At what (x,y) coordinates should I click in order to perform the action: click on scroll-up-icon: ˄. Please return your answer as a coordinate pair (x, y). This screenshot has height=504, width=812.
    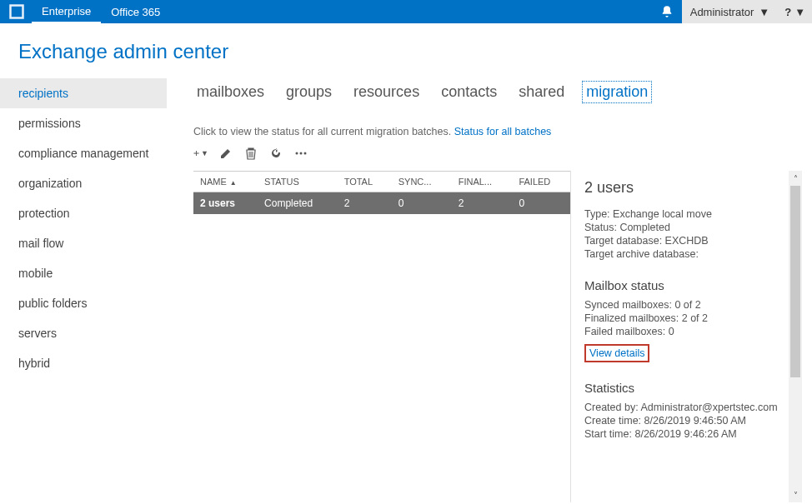
    Looking at the image, I should click on (795, 178).